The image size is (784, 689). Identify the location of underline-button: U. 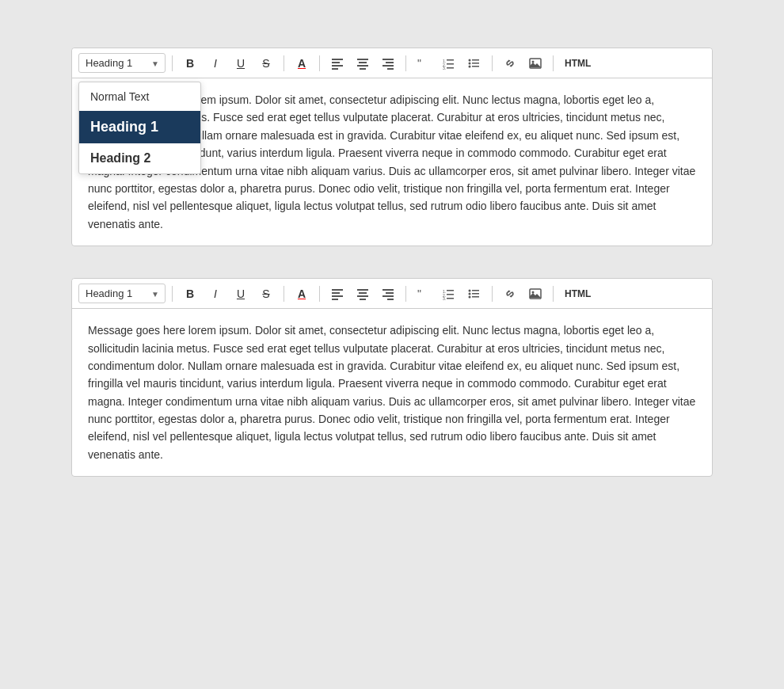
(241, 63).